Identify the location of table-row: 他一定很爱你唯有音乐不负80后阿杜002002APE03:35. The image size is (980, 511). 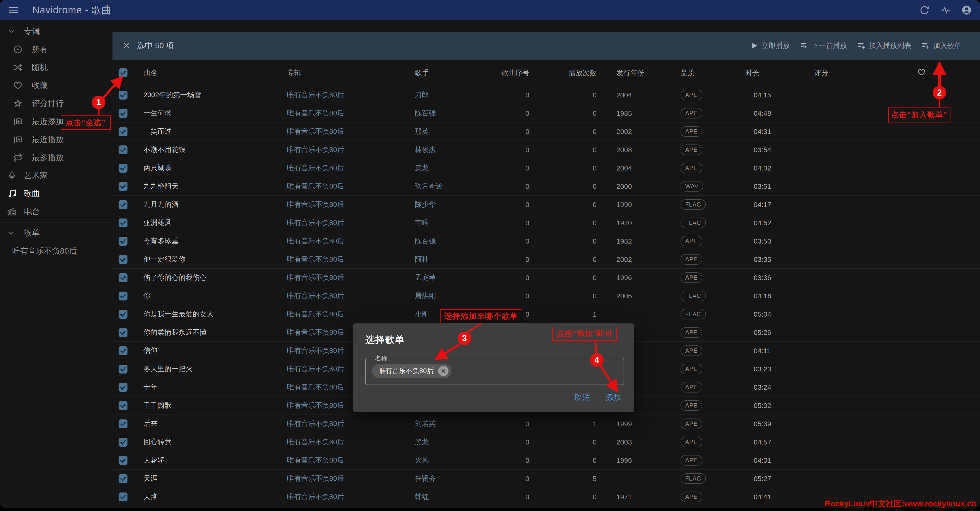
(546, 259).